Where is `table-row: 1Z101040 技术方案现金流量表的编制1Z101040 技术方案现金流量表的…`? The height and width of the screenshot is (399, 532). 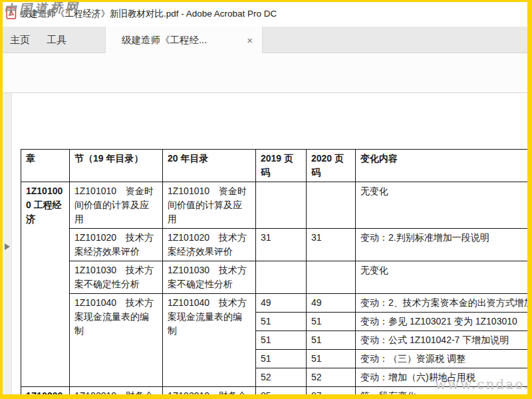
table-row: 1Z101040 技术方案现金流量表的编制1Z101040 技术方案现金流量表的… is located at coordinates (275, 303).